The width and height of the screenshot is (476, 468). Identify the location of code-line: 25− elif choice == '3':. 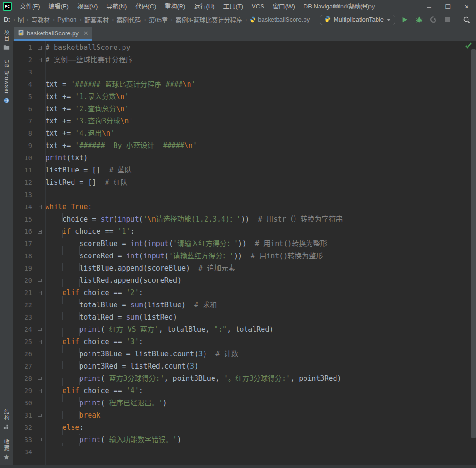
(242, 342).